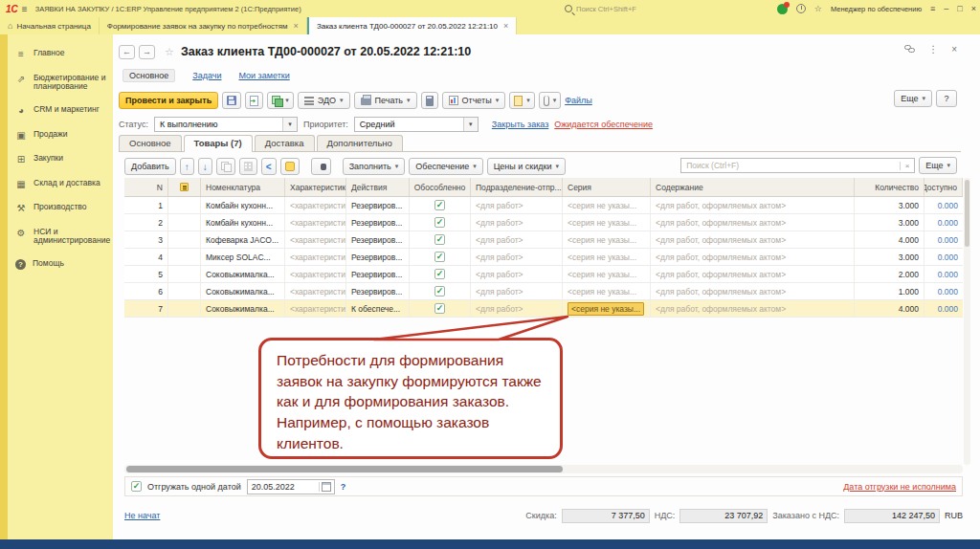 The height and width of the screenshot is (549, 980). I want to click on cell-n: 5, so click(146, 274).